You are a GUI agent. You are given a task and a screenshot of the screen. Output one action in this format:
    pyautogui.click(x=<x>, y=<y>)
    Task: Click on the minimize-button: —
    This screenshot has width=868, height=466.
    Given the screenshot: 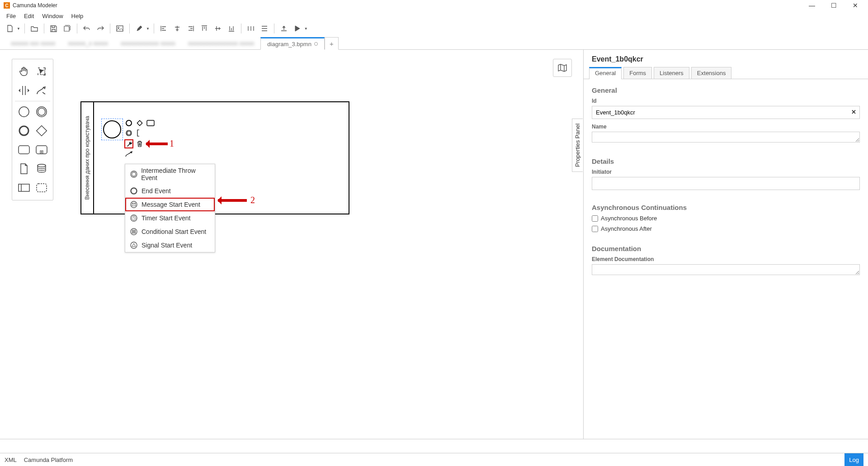 What is the action you would take?
    pyautogui.click(x=812, y=5)
    